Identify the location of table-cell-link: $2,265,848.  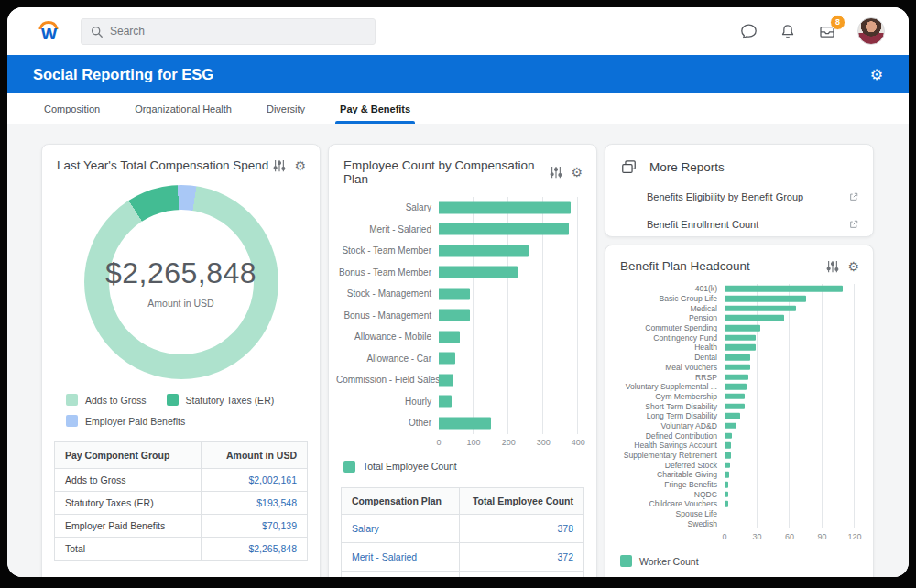
(254, 550).